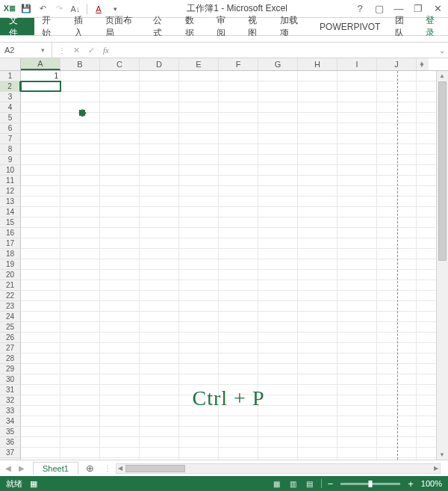 This screenshot has width=448, height=491. What do you see at coordinates (50, 27) in the screenshot?
I see `tab-home: 开始` at bounding box center [50, 27].